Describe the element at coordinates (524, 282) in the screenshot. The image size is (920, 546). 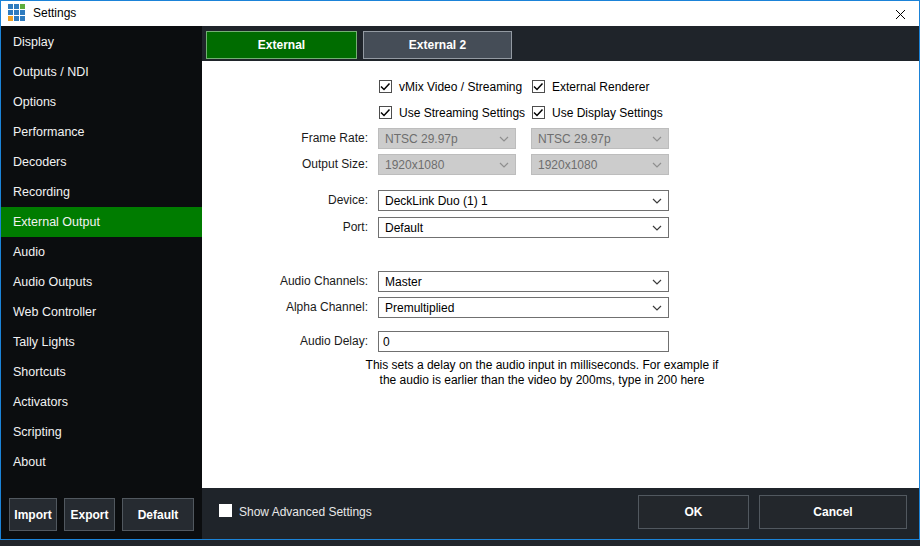
I see `audio-channels-dropdown: Master` at that location.